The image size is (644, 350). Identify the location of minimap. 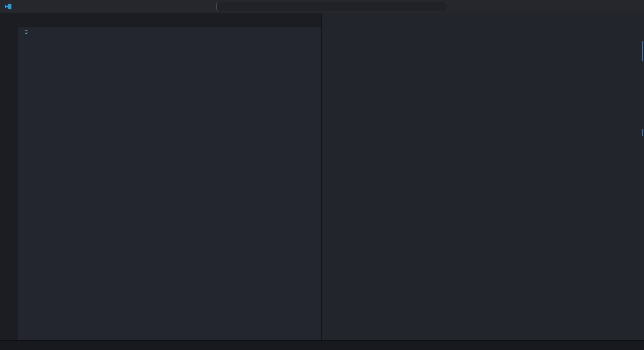
(309, 188).